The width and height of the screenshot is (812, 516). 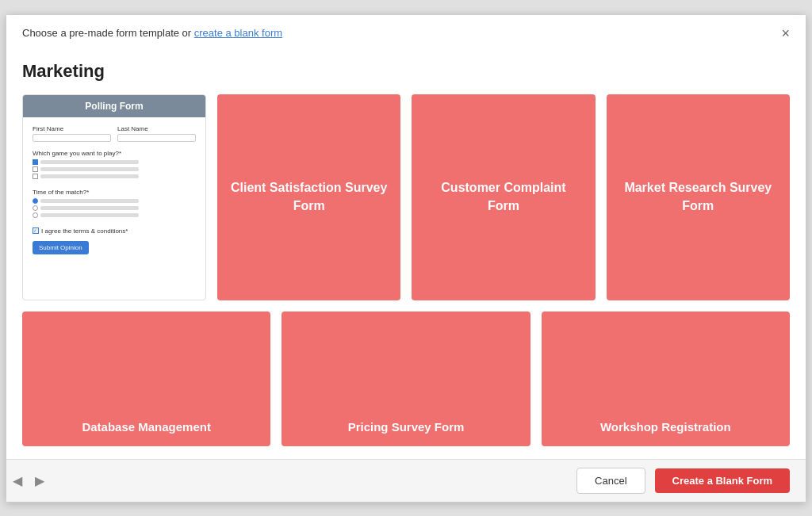 I want to click on first-name-input-sim, so click(x=71, y=138).